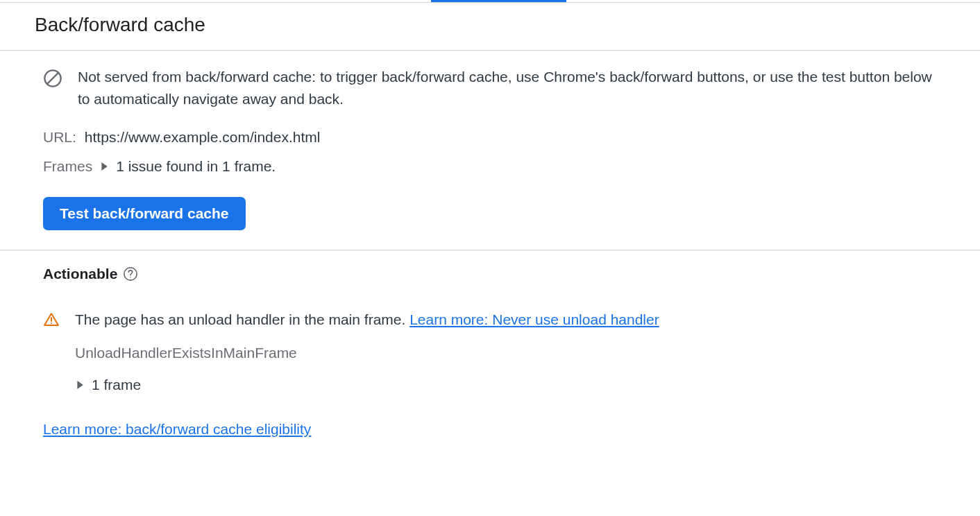 This screenshot has height=516, width=980. Describe the element at coordinates (130, 274) in the screenshot. I see `help-icon` at that location.